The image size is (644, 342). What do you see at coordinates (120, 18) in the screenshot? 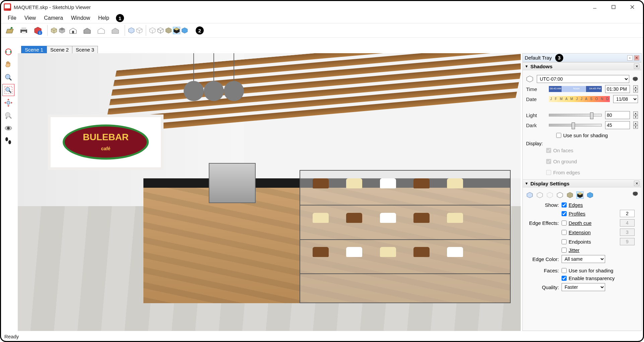
I see `callout-1: 1` at bounding box center [120, 18].